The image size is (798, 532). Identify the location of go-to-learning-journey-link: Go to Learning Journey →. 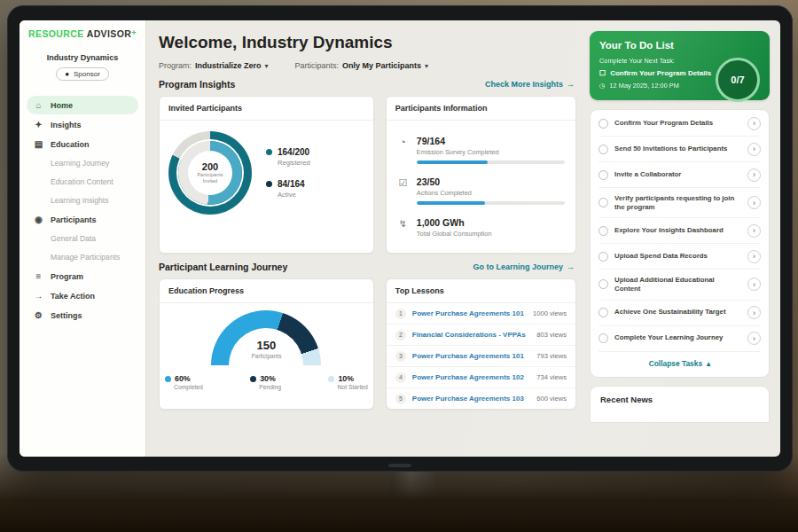
(523, 267).